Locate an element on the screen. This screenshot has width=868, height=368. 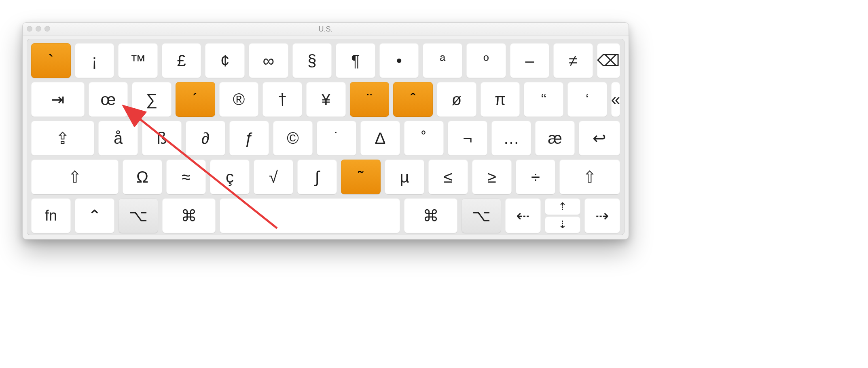
key-fn-label: fn is located at coordinates (51, 216).